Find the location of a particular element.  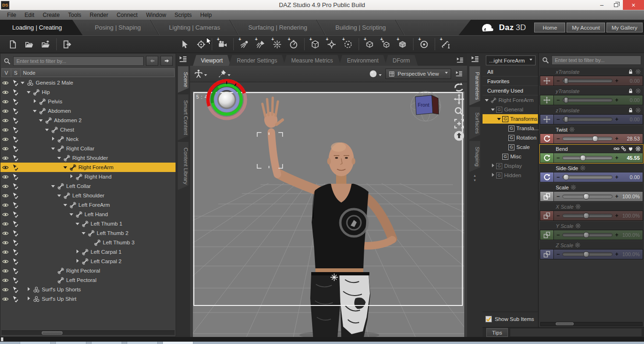

rotation-ball-control is located at coordinates (227, 100).